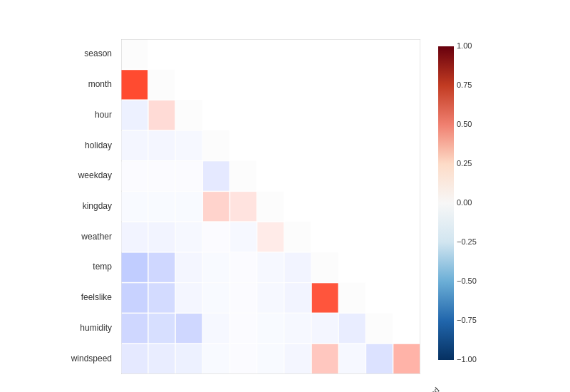 This screenshot has height=392, width=570. Describe the element at coordinates (467, 281) in the screenshot. I see `colorbar-tick-−0.50: −0.50` at that location.